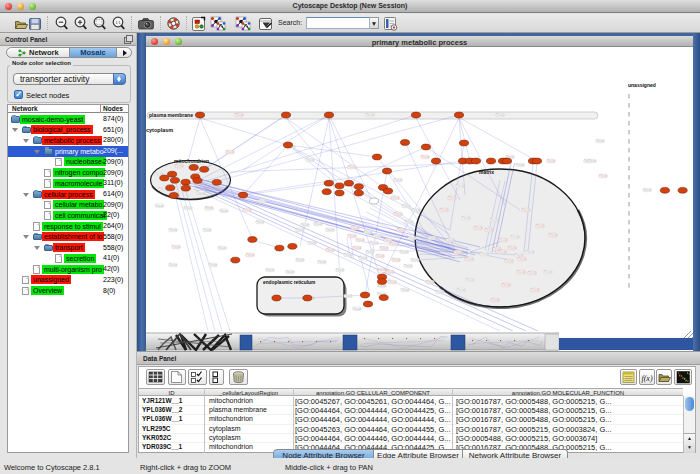 Image resolution: width=700 pixels, height=474 pixels. What do you see at coordinates (486, 172) in the screenshot?
I see `svg-text: matrix` at bounding box center [486, 172].